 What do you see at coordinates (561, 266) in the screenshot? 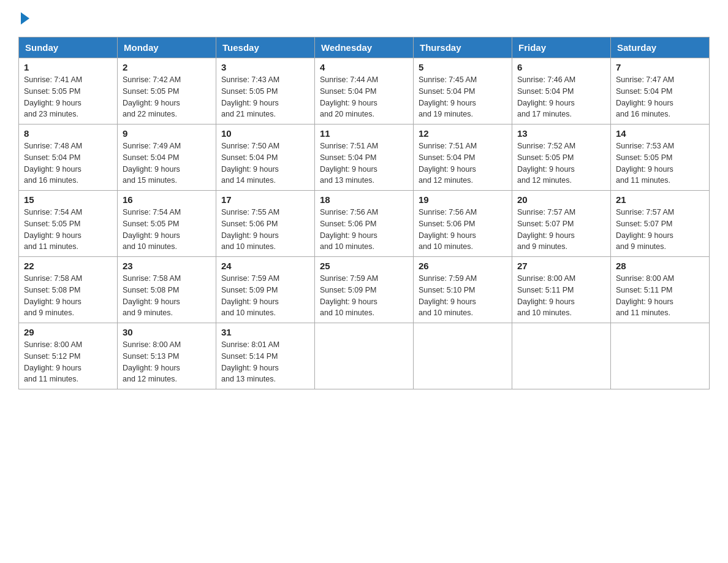
I see `day-number: 27` at bounding box center [561, 266].